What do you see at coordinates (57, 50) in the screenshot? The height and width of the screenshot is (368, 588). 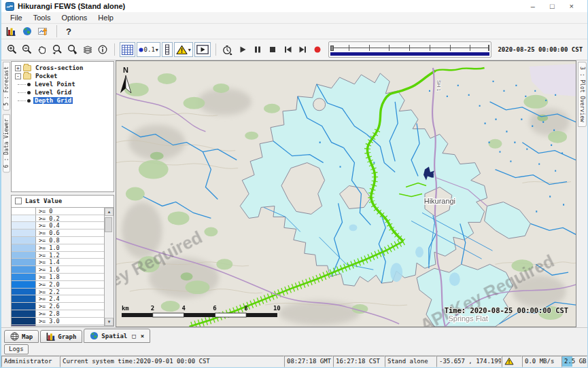 I see `zoom-previous-button` at bounding box center [57, 50].